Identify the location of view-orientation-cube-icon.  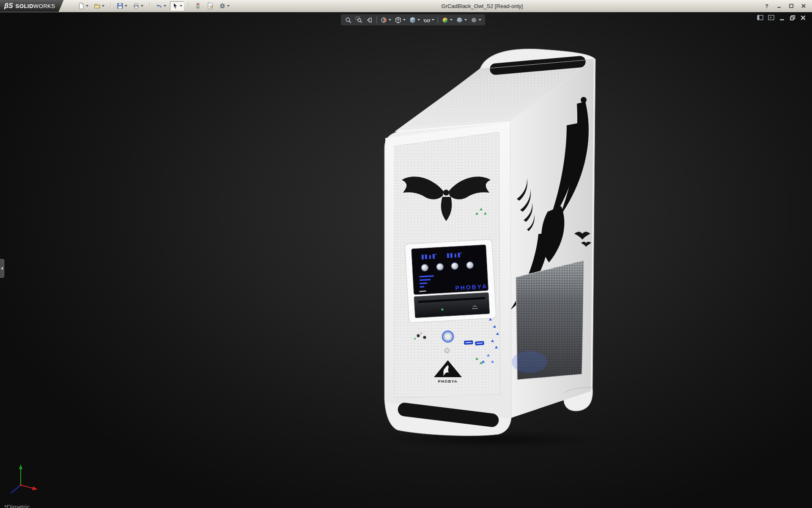
(398, 20).